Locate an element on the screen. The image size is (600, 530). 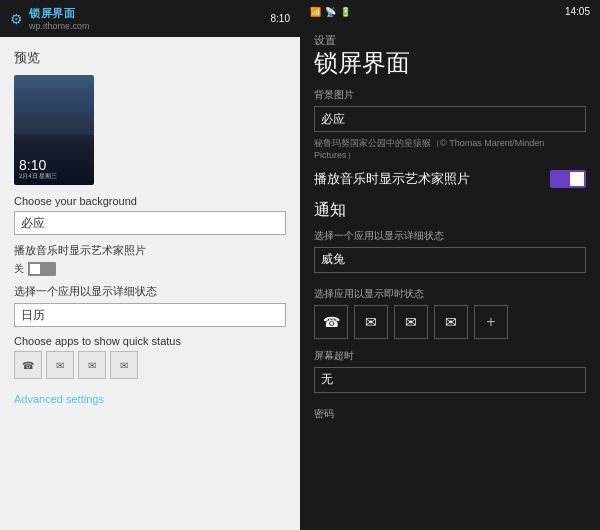
r-quick-icon-0: ☎ is located at coordinates (331, 322).